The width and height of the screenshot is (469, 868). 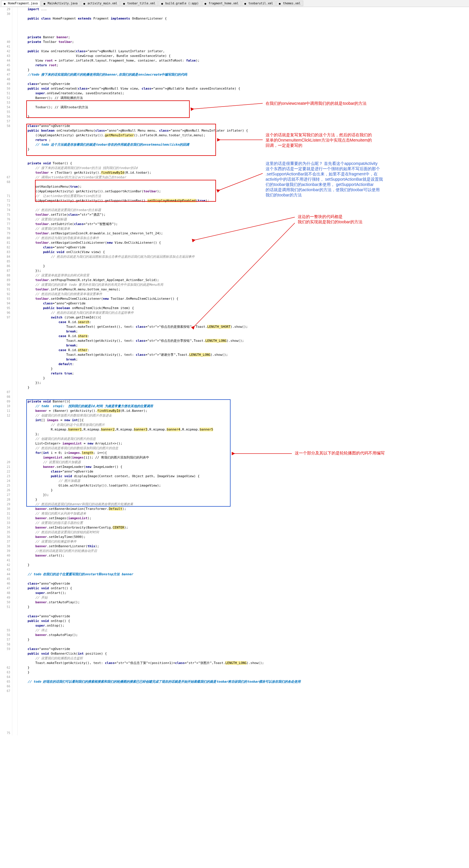 What do you see at coordinates (245, 145) in the screenshot?
I see `code-line: // todo 这个方法就是存放着我们的就是toobar存在的作用就是在我们的o…` at bounding box center [245, 145].